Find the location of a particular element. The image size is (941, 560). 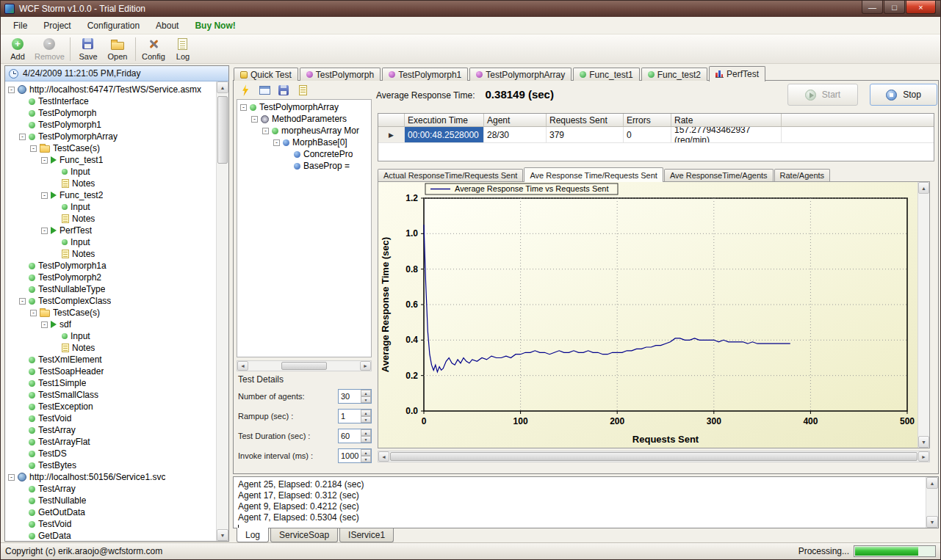

tree-item: -http://localhost:50156/Service1.svc is located at coordinates (110, 477).